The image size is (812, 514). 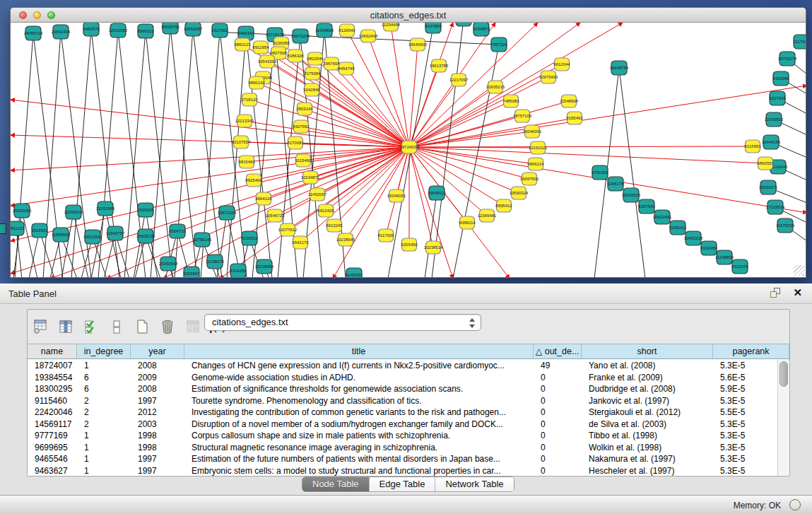 What do you see at coordinates (776, 207) in the screenshot?
I see `graph-node-teal: 17016534` at bounding box center [776, 207].